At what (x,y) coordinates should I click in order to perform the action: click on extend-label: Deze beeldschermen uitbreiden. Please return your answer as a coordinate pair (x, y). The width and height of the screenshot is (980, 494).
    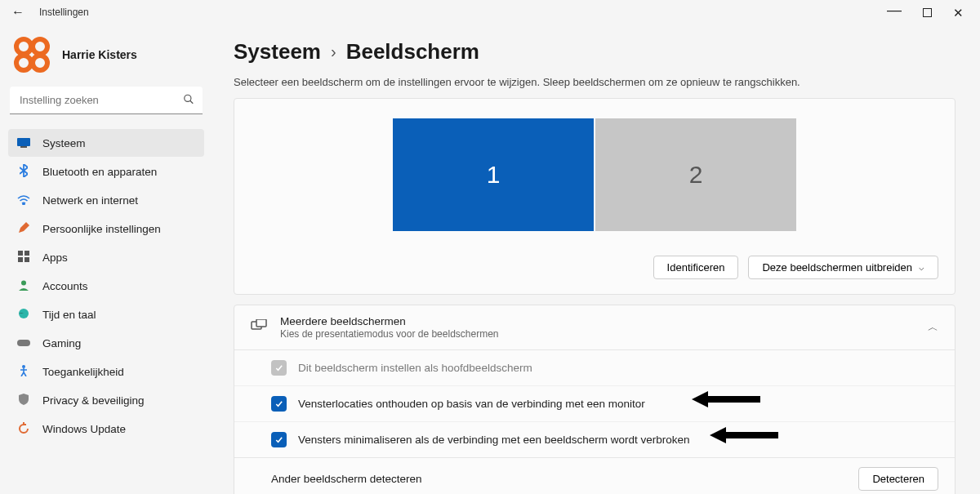
    Looking at the image, I should click on (837, 268).